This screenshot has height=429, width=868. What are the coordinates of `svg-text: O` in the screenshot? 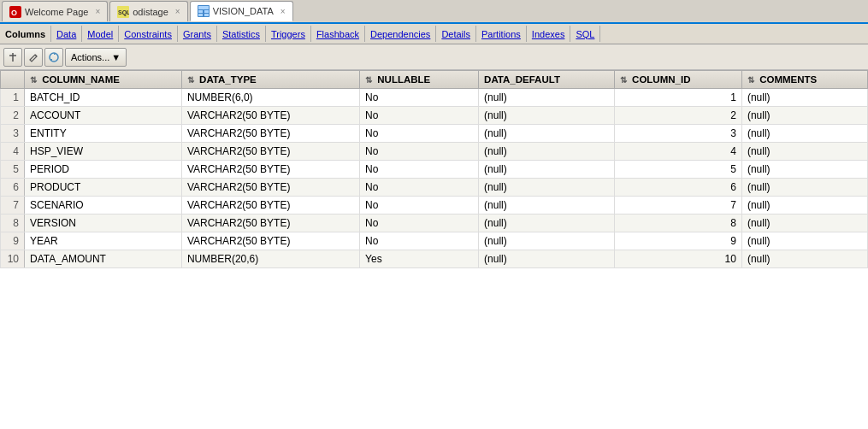 It's located at (14, 13).